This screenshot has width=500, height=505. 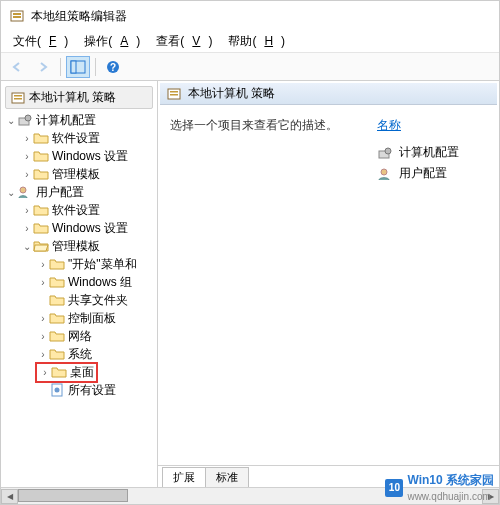 I want to click on tree-desktop: › 桌面, so click(x=79, y=372).